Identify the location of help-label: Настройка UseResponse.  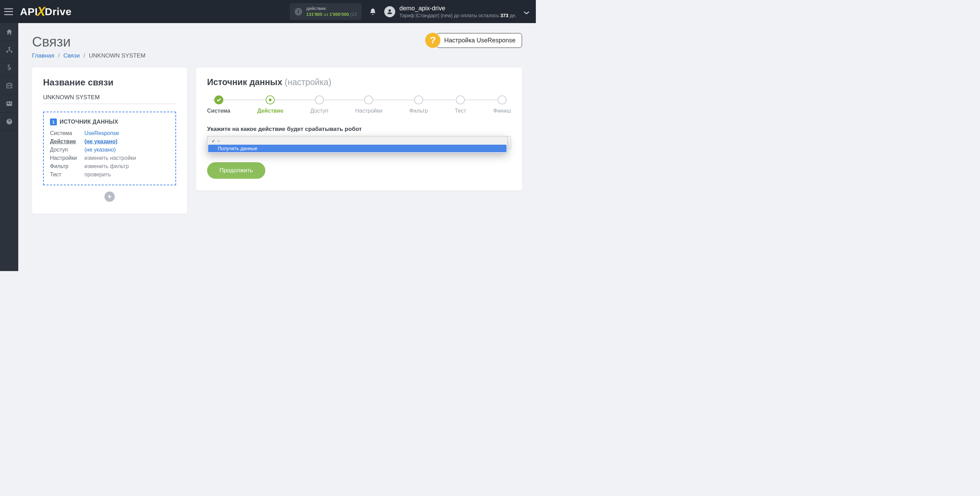
(479, 40).